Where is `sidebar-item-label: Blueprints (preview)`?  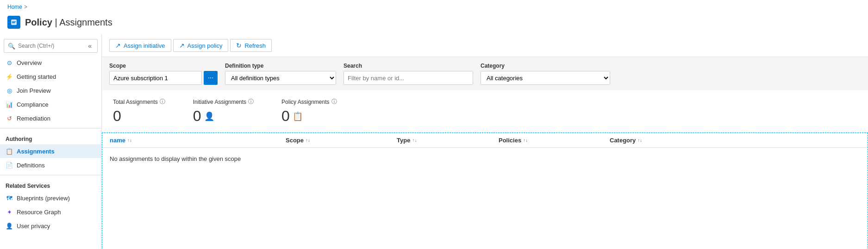 sidebar-item-label: Blueprints (preview) is located at coordinates (44, 198).